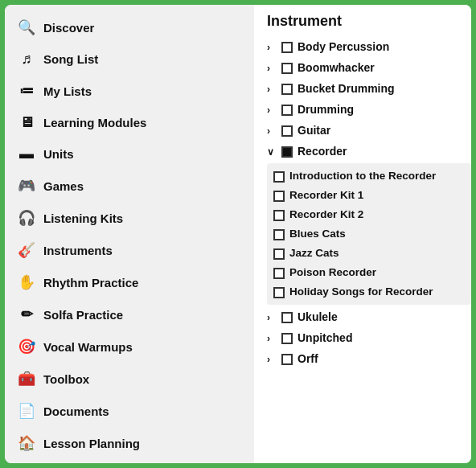 Image resolution: width=476 pixels, height=468 pixels. What do you see at coordinates (343, 47) in the screenshot?
I see `instrument-label-body-percussion: Body Percussion` at bounding box center [343, 47].